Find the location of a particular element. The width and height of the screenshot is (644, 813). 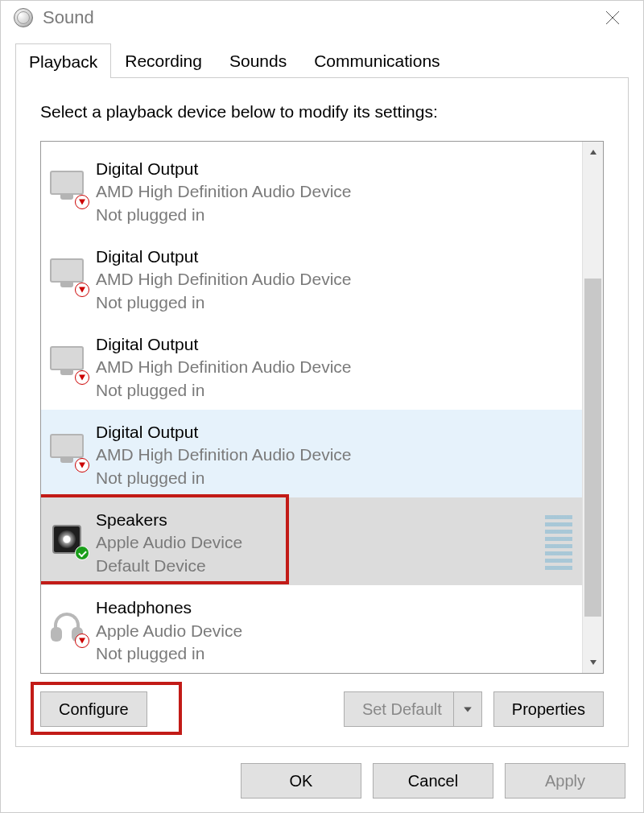

device-name: Speakers is located at coordinates (169, 520).